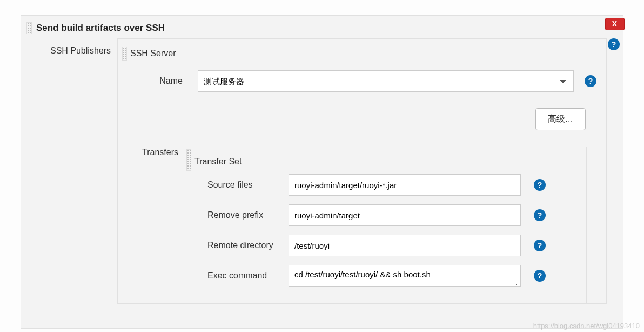 This screenshot has height=332, width=644. I want to click on remove-prefix-label: Remove prefix, so click(248, 215).